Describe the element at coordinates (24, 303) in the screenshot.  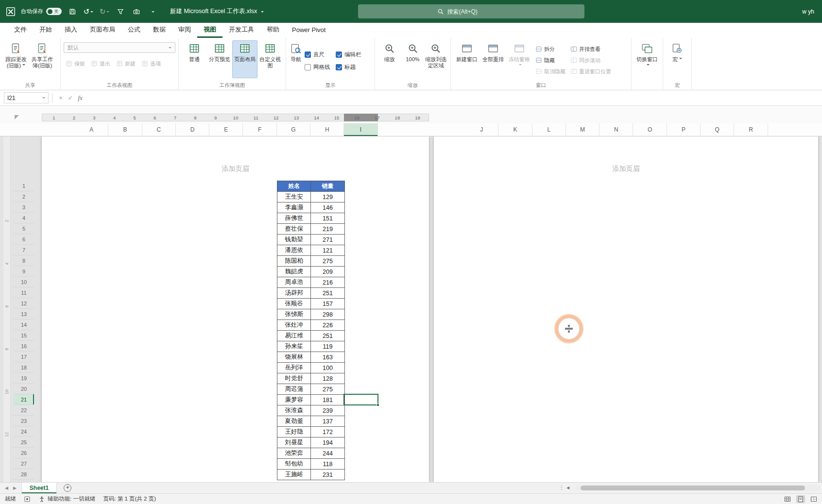
I see `row-header: 12` at that location.